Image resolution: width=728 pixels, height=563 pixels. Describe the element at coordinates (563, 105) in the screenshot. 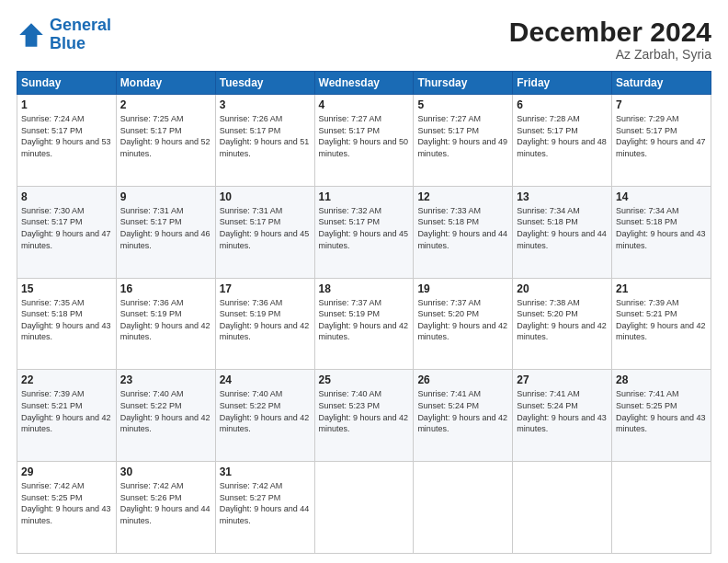

I see `day-number: 6` at that location.